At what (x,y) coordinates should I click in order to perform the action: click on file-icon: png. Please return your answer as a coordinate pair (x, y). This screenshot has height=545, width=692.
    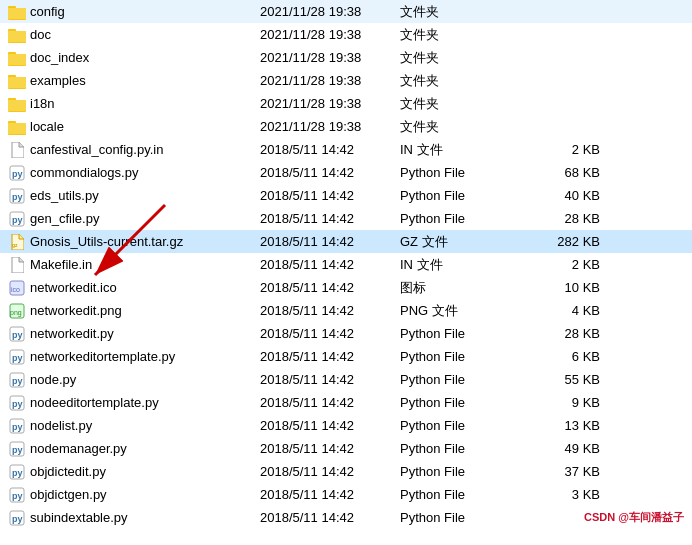
    Looking at the image, I should click on (17, 311).